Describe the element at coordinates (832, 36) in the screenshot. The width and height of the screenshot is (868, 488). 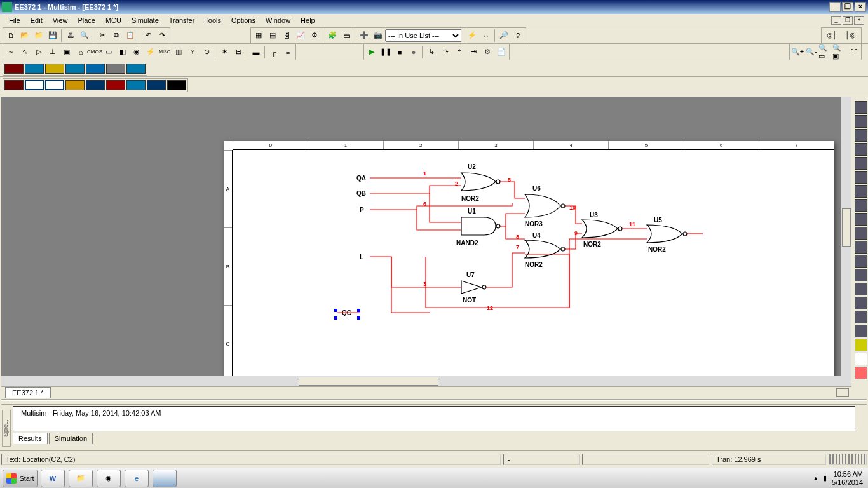
I see `sim-switch-on-icon: ◎│` at that location.